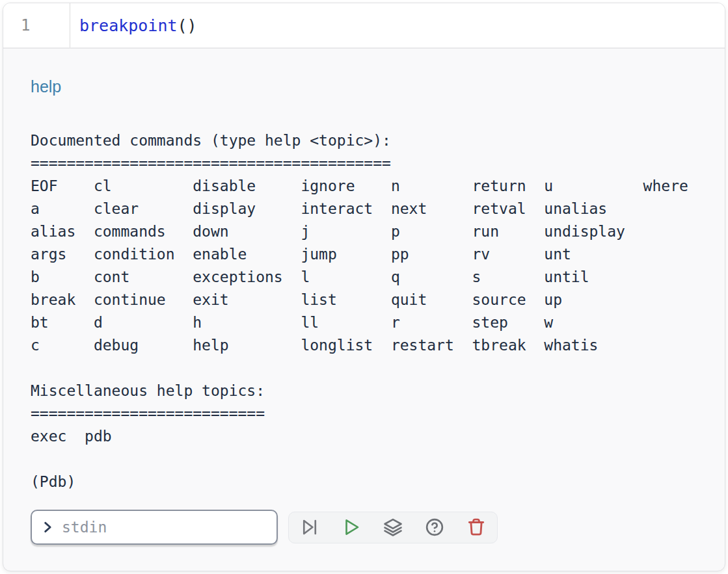 The width and height of the screenshot is (728, 574). I want to click on code-builtin-token: breakpoint, so click(129, 26).